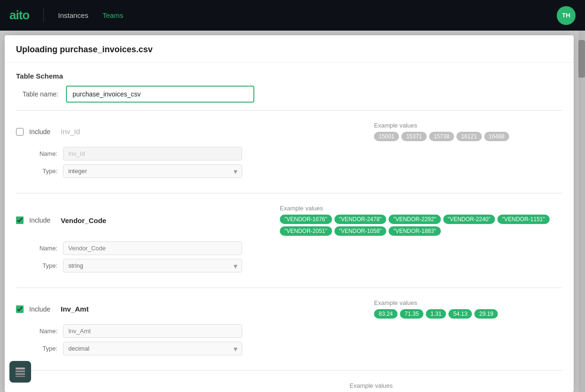 This screenshot has height=392, width=585. I want to click on example-section-item-desc: Example values Auto Leasing Corporate Se…, so click(456, 387).